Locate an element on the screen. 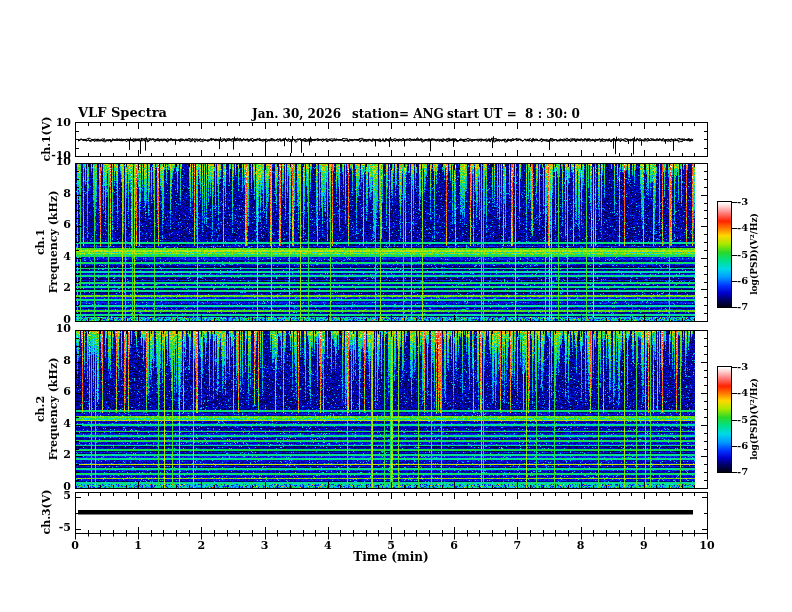 This screenshot has width=792, height=612. colorbar1-tick-label: -3 is located at coordinates (749, 202).